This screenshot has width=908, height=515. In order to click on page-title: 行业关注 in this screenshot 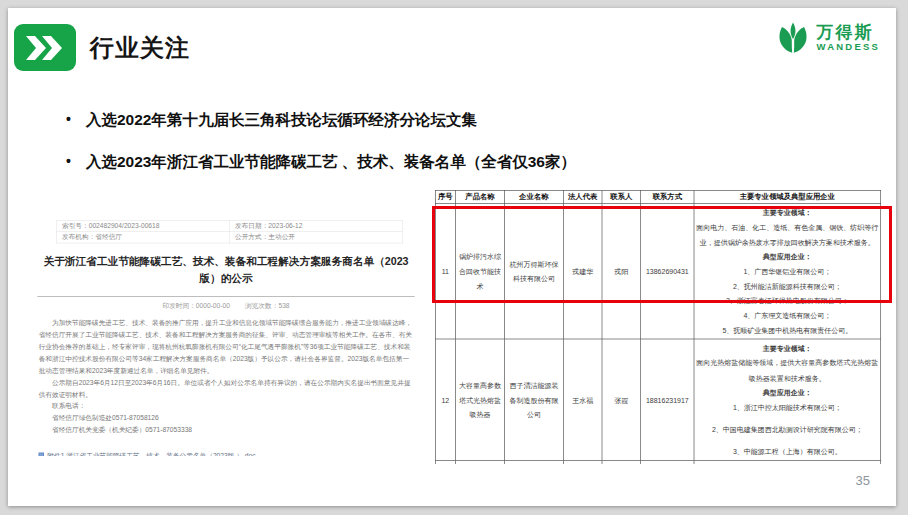, I will do `click(140, 48)`.